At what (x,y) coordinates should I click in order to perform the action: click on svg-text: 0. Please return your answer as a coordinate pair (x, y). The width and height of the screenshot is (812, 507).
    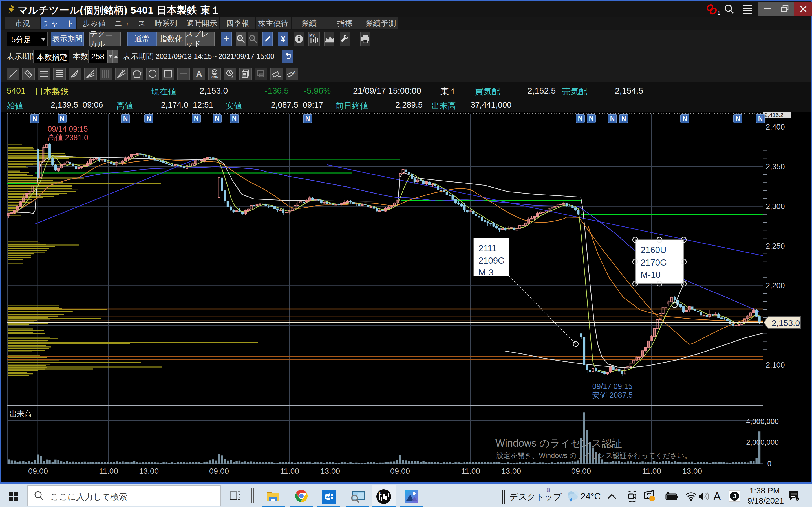
    Looking at the image, I should click on (769, 463).